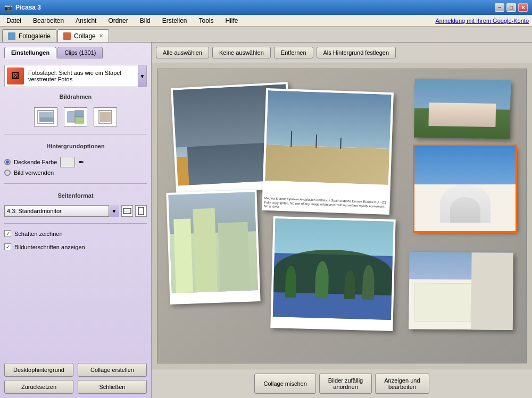 The width and height of the screenshot is (532, 398). I want to click on frame-option-portrait, so click(105, 117).